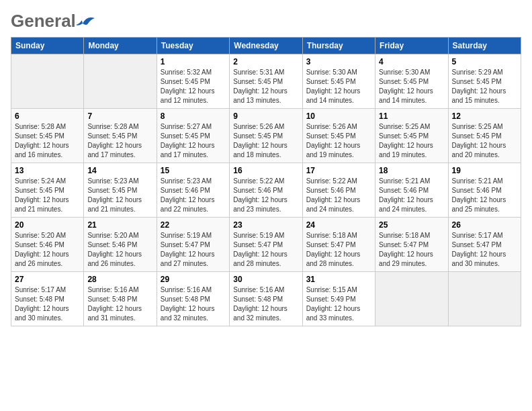 The image size is (532, 411). What do you see at coordinates (339, 171) in the screenshot?
I see `day-number: 17` at bounding box center [339, 171].